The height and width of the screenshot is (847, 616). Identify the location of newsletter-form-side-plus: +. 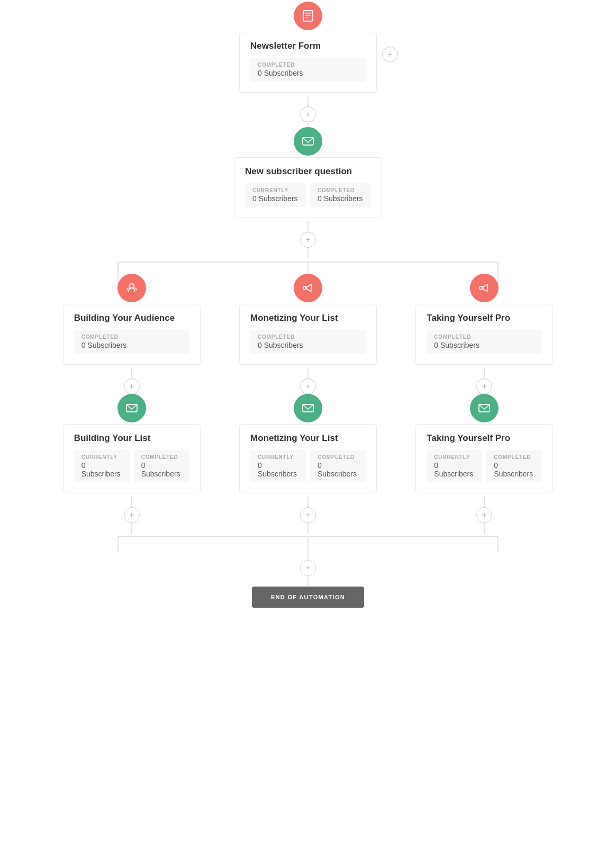
(390, 55).